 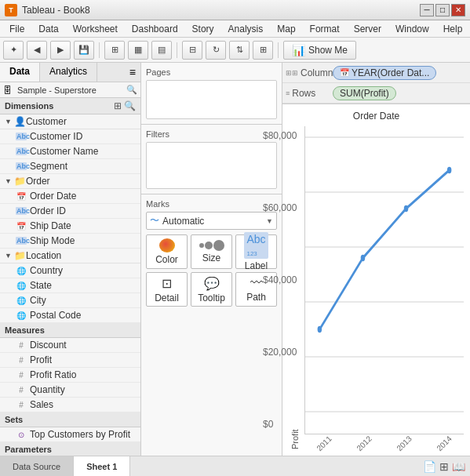 I want to click on menu-analysis: Analysis, so click(x=246, y=29).